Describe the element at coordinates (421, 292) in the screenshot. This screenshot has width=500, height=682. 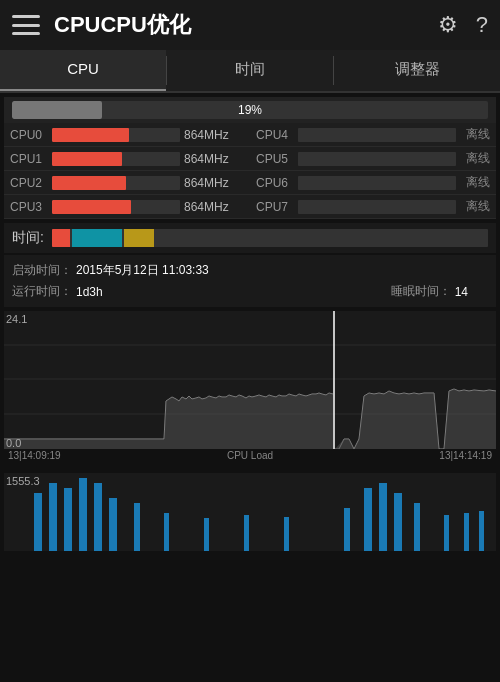
I see `sleep-time-key: 睡眠时间：` at that location.